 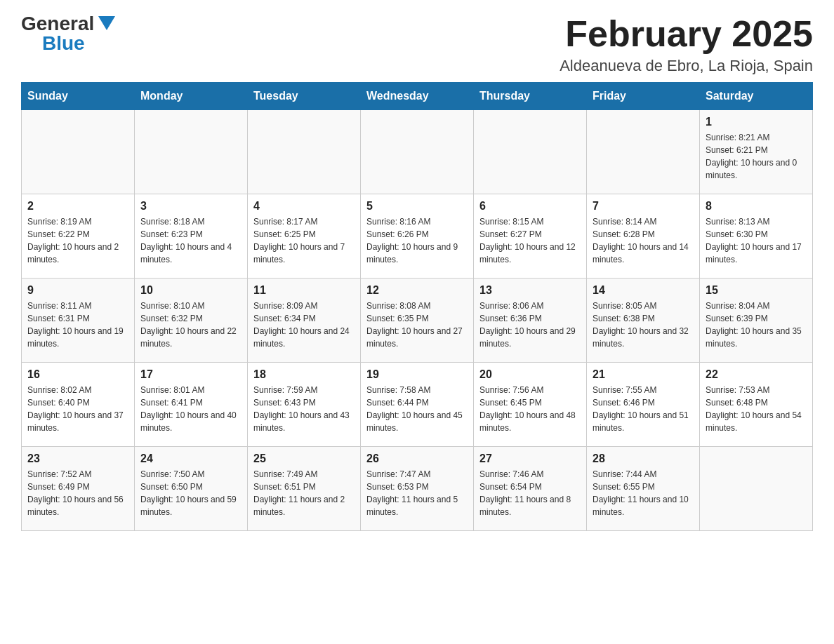 I want to click on day-info: Sunrise: 7:55 AM Sunset: 6:46 PM Dayligh…, so click(x=643, y=409).